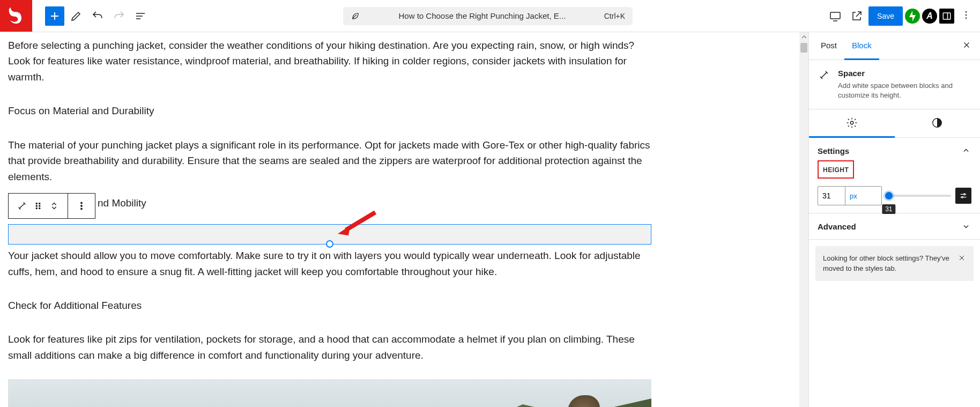 Image resolution: width=980 pixels, height=407 pixels. Describe the element at coordinates (330, 61) in the screenshot. I see `paragraph: Before selecting a punching jacket, cons…` at that location.